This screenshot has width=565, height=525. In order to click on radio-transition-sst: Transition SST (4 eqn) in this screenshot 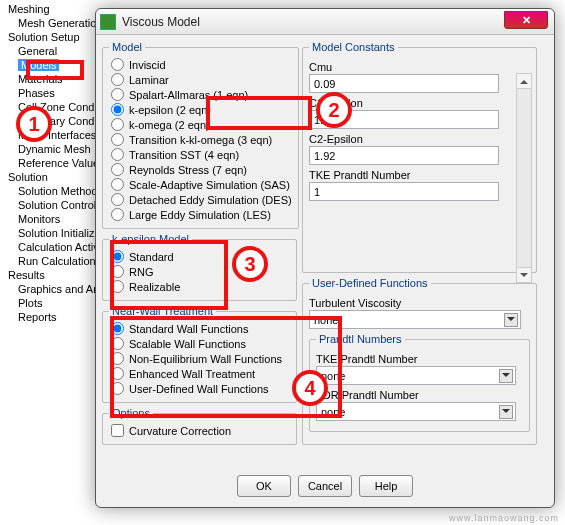, I will do `click(200, 154)`.